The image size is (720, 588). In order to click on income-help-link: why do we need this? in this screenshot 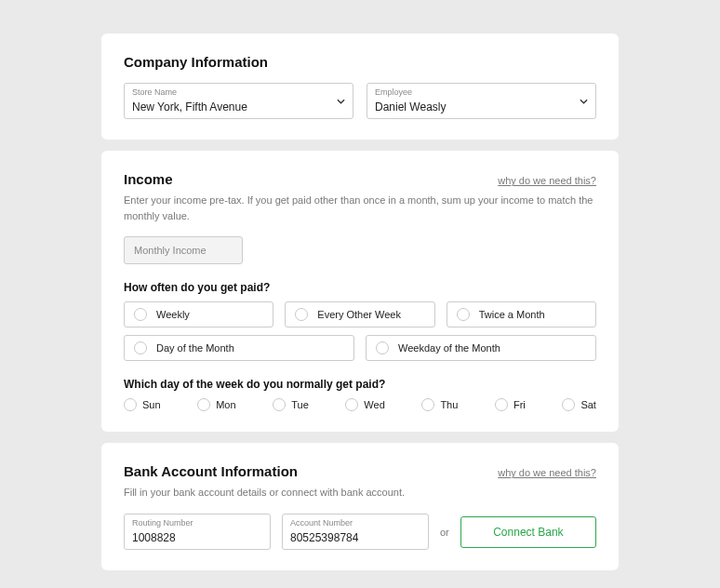, I will do `click(547, 180)`.